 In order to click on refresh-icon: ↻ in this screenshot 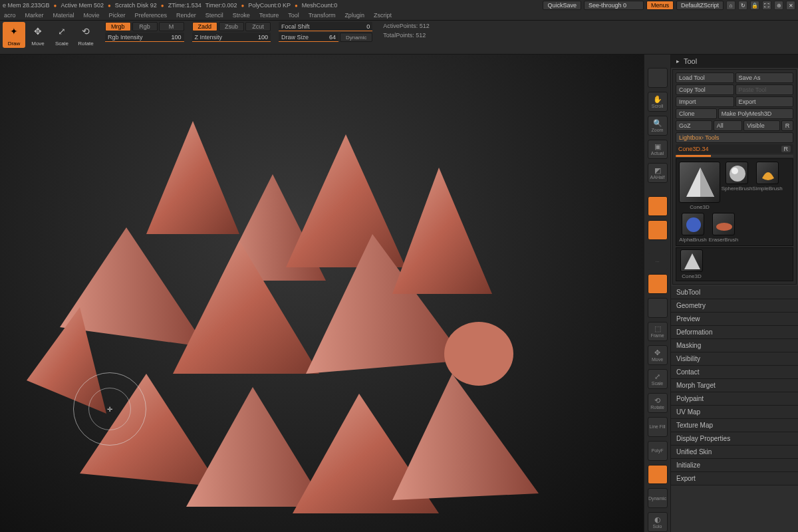, I will do `click(743, 5)`.